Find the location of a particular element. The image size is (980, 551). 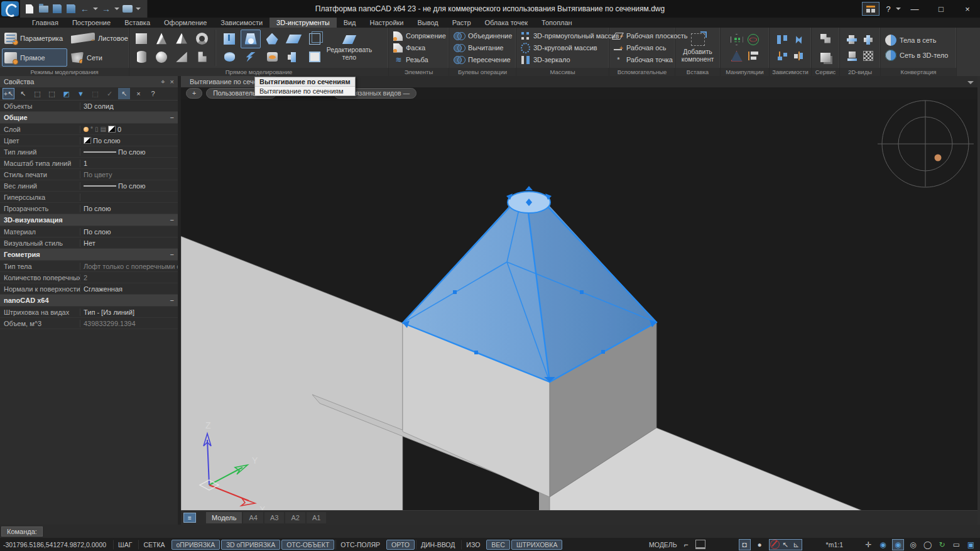

apply-icon: ✓ is located at coordinates (109, 94).